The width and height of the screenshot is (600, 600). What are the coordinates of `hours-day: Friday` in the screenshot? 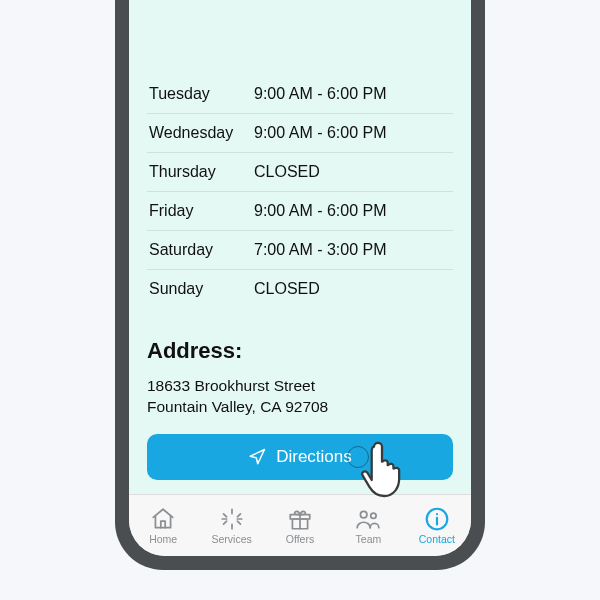 It's located at (202, 211).